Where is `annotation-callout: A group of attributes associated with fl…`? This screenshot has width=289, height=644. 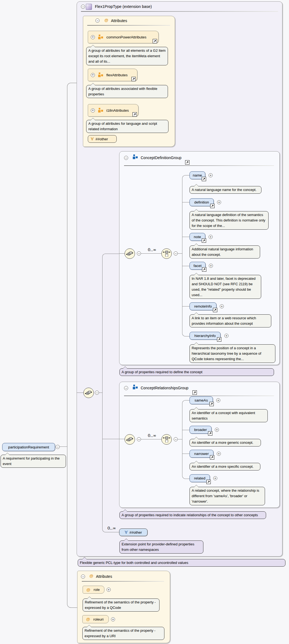
annotation-callout: A group of attributes associated with fl… is located at coordinates (127, 92).